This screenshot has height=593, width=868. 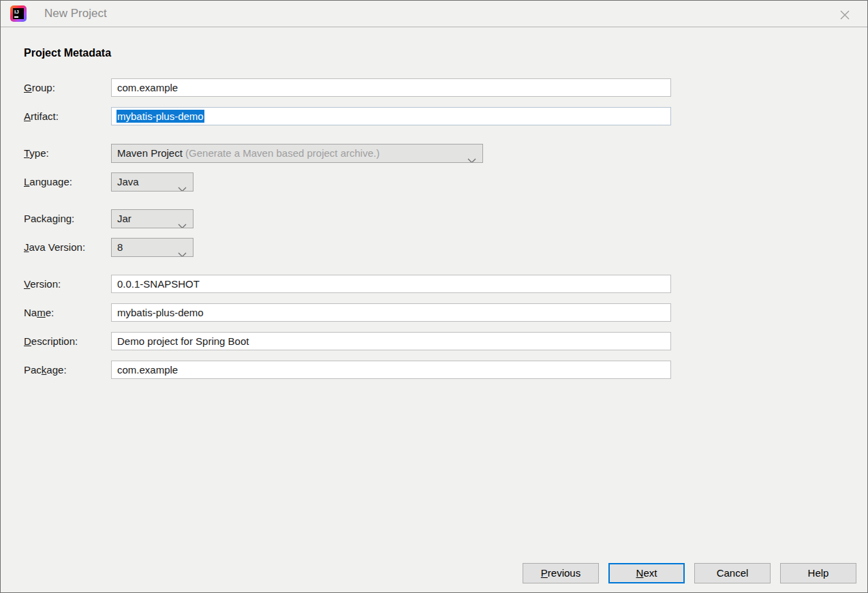 What do you see at coordinates (55, 247) in the screenshot?
I see `java-version-label: Java Version:` at bounding box center [55, 247].